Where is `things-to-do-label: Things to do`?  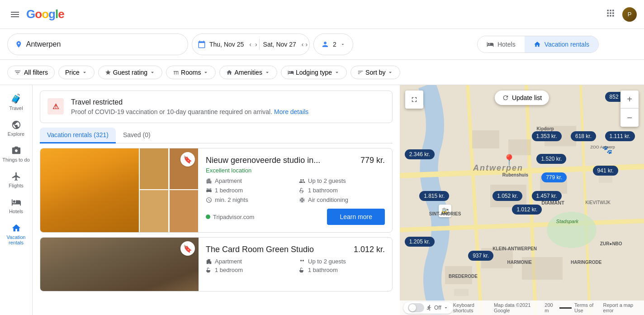 things-to-do-label: Things to do is located at coordinates (16, 160).